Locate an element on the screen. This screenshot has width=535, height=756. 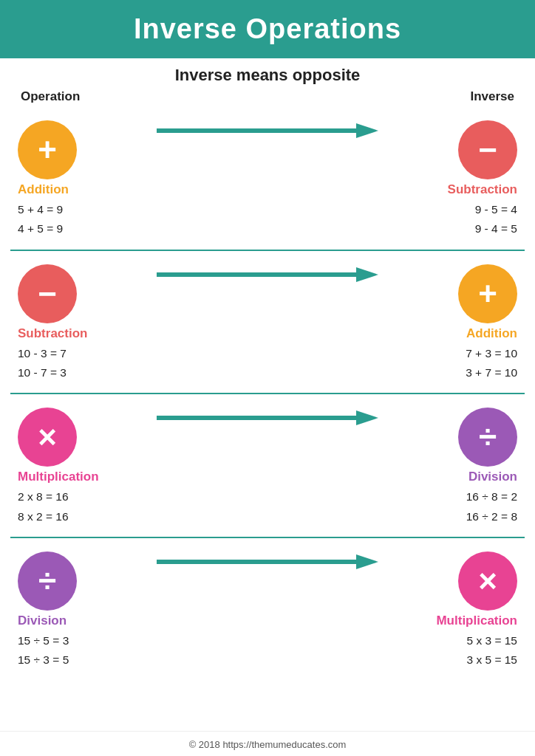
left-equations-1: 10 - 3 = 710 - 7 = 3 is located at coordinates (42, 363).